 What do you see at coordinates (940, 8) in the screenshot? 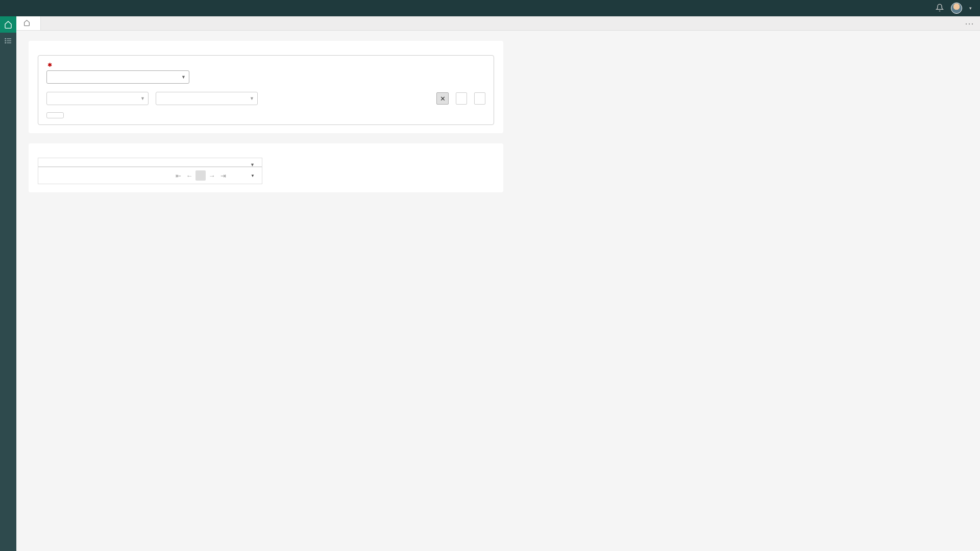
I see `bell-icon` at bounding box center [940, 8].